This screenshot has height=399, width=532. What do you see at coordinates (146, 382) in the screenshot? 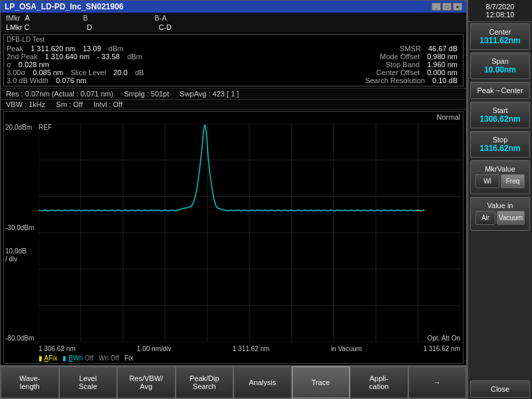
I see `bottom-btn-res: Res/VBW/Avg` at bounding box center [146, 382].